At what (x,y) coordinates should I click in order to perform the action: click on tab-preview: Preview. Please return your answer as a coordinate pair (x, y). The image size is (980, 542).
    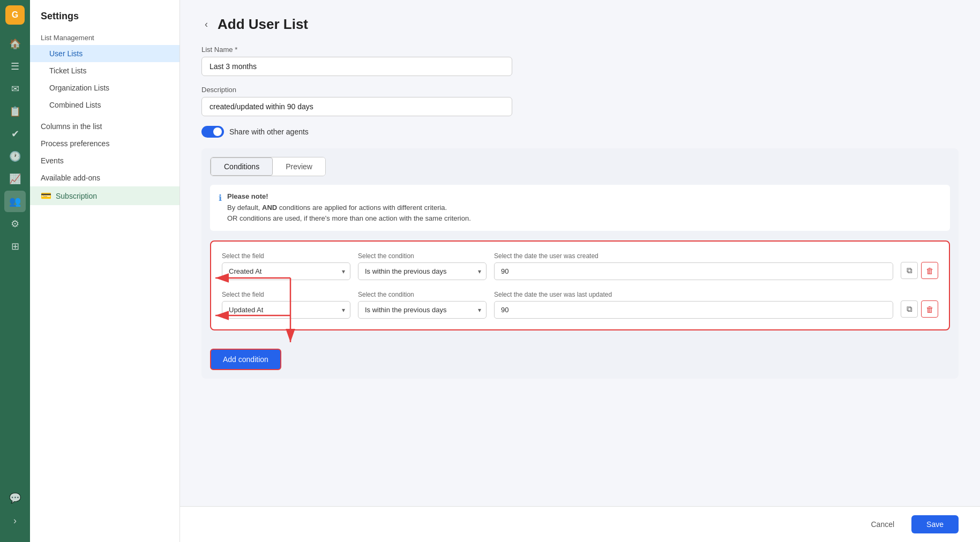
    Looking at the image, I should click on (299, 167).